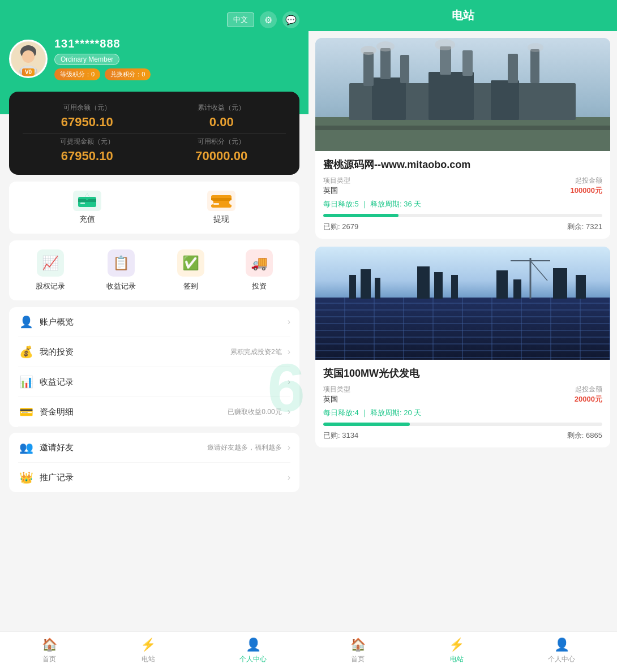  I want to click on quick-menu: 📈 股权记录 📋 收益记录 ✅ 签到 🚚 投资, so click(154, 270).